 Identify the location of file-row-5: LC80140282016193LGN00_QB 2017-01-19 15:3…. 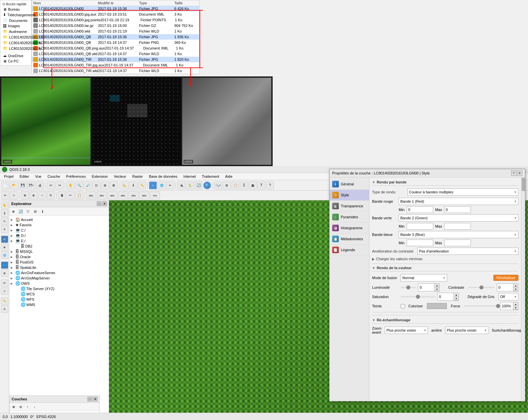
(116, 37).